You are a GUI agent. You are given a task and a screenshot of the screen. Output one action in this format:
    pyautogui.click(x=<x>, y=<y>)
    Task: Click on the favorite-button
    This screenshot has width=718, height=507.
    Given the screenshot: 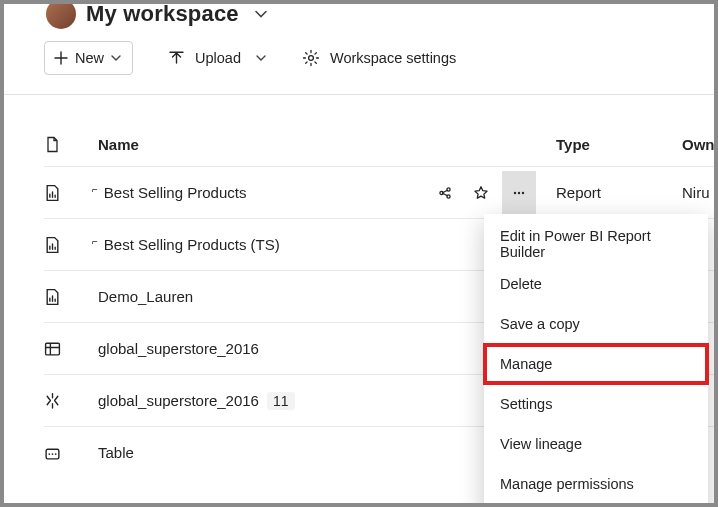 What is the action you would take?
    pyautogui.click(x=481, y=193)
    